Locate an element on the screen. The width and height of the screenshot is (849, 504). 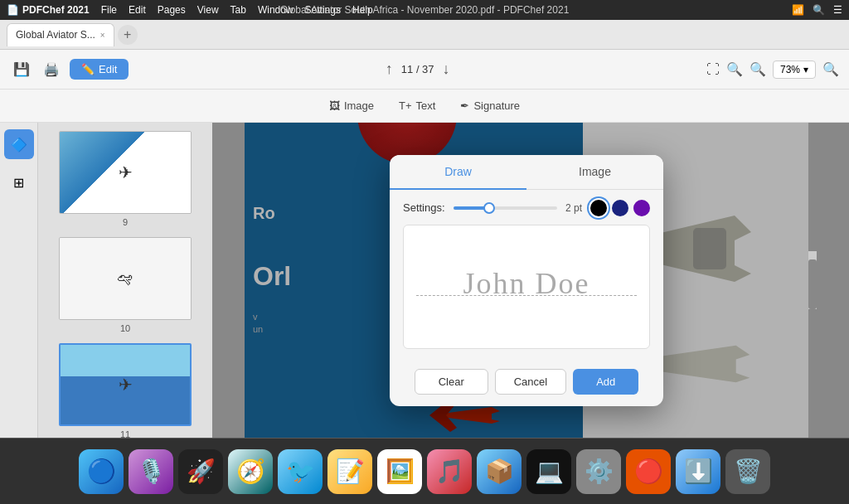
new-tab-button: + is located at coordinates (128, 35).